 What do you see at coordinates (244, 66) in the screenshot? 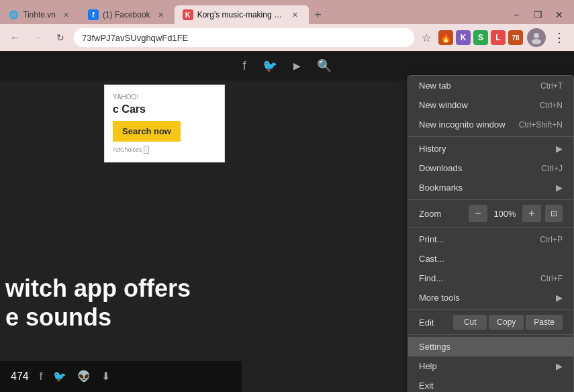
I see `facebook-social-icon: f` at bounding box center [244, 66].